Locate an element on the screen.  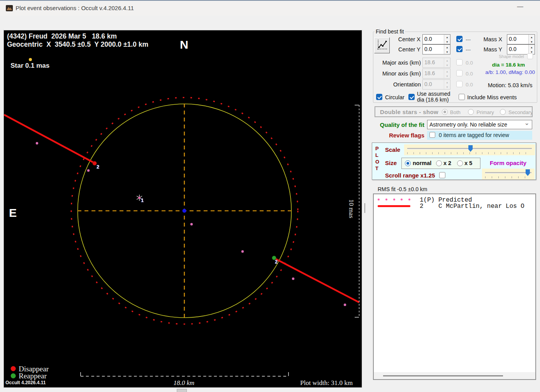
double-stars-secondary-radio is located at coordinates (503, 112).